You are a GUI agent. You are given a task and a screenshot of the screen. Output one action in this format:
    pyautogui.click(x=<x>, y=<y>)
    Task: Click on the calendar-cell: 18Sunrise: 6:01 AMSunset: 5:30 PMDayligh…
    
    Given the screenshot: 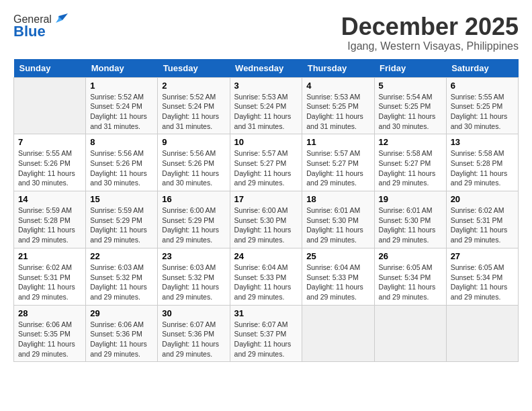 What is the action you would take?
    pyautogui.click(x=339, y=220)
    